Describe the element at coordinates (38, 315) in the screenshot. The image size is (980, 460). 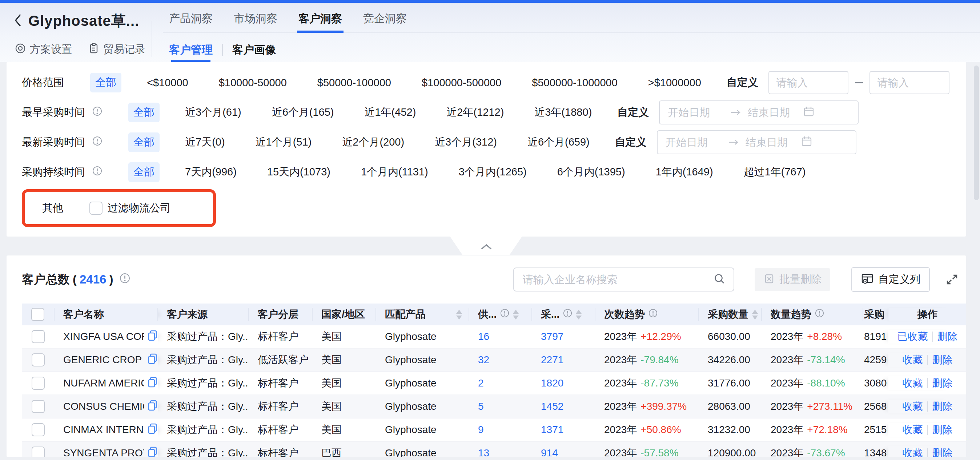
I see `select-all-checkbox` at that location.